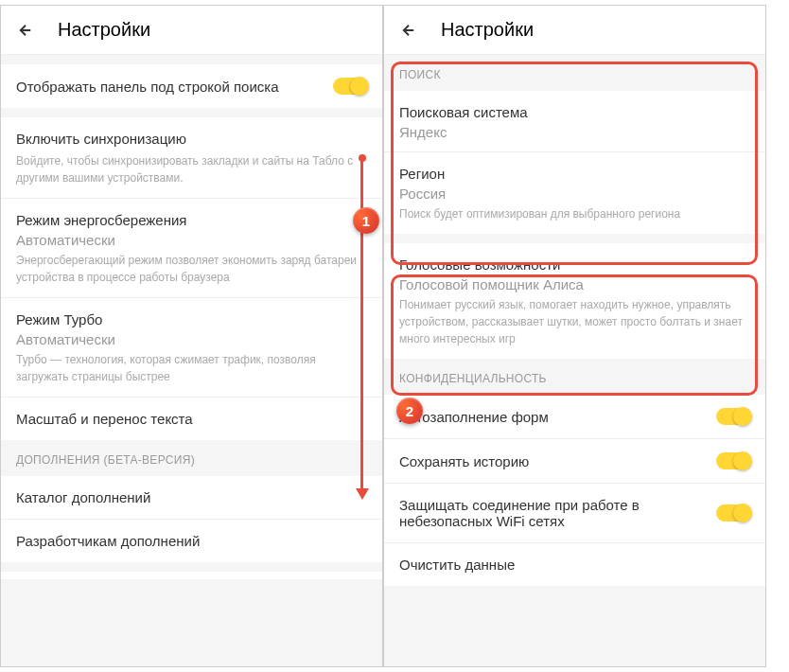 This screenshot has height=672, width=789. Describe the element at coordinates (575, 193) in the screenshot. I see `region-value: Россия` at that location.